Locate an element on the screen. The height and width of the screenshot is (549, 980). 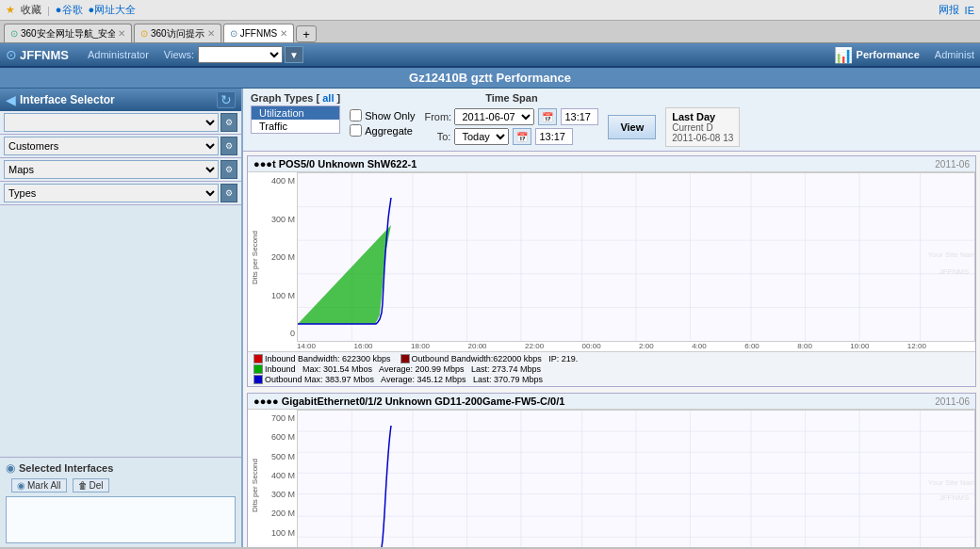
graph-item-utilization: Utilization is located at coordinates (296, 113).